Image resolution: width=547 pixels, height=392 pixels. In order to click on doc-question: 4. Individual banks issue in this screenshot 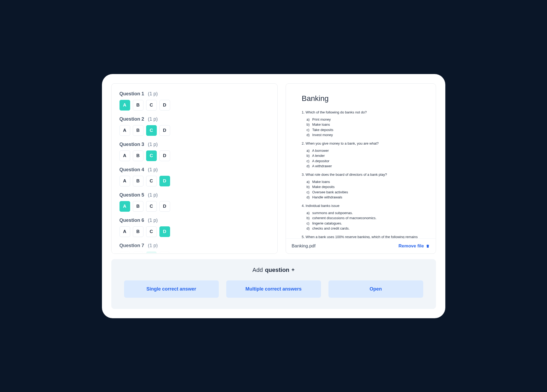, I will do `click(361, 206)`.